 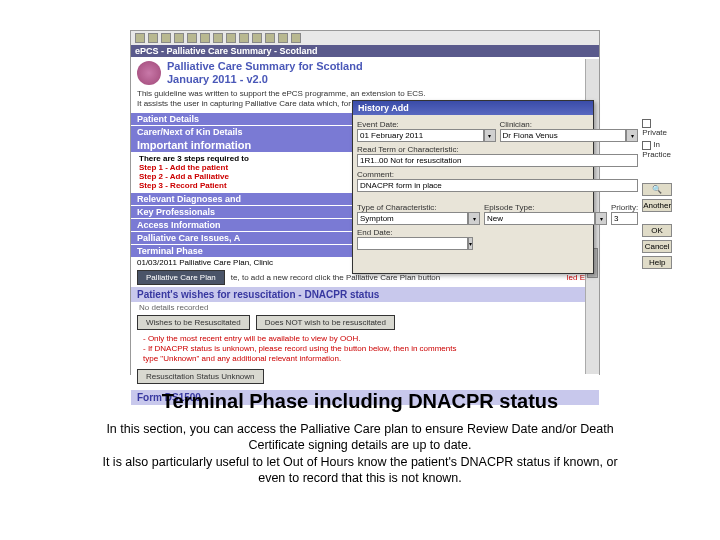 I want to click on window-title: ePCS - Palliative Care Summary - Scotlan…, so click(x=365, y=51).